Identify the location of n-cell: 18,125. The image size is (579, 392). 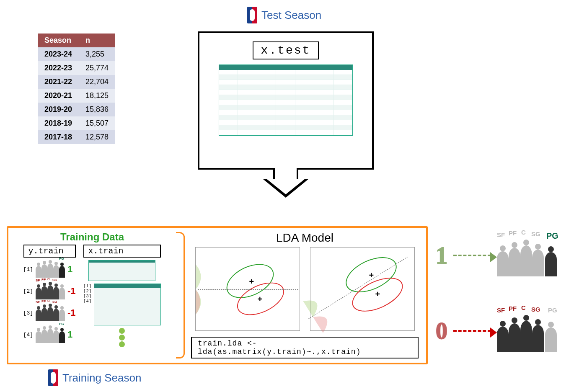
(97, 95).